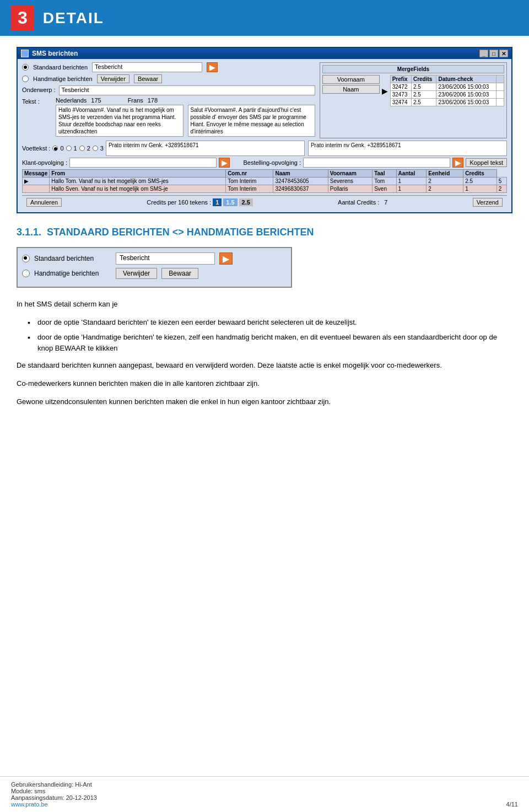  Describe the element at coordinates (424, 79) in the screenshot. I see `merge-col-credits: Credits` at that location.